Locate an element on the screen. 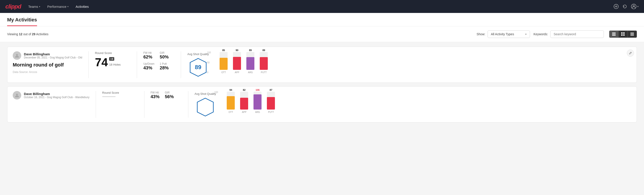  stats-section-2: FW Hit 43% GIR 56% is located at coordinates (166, 96).